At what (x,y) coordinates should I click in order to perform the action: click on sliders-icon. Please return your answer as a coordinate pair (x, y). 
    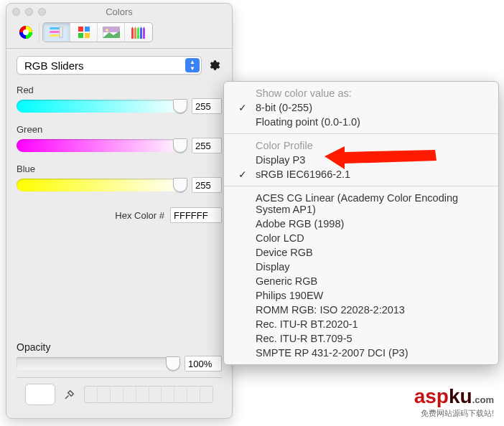
    Looking at the image, I should click on (57, 32).